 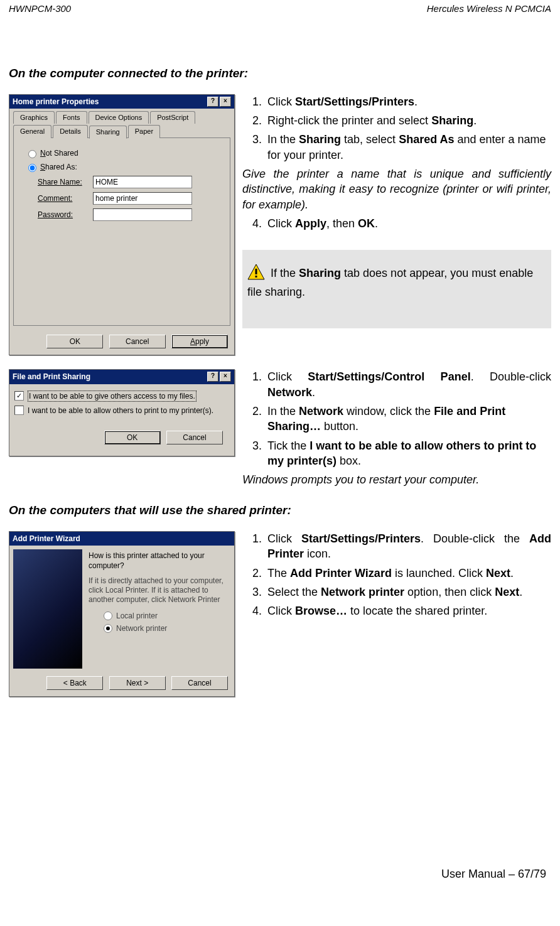 What do you see at coordinates (122, 614) in the screenshot?
I see `add-printer-wizard-dialog: Add Printer Wizard How is this printer a…` at bounding box center [122, 614].